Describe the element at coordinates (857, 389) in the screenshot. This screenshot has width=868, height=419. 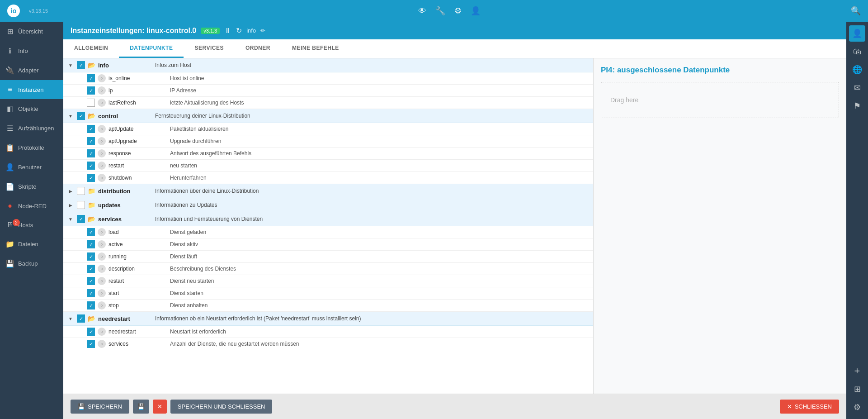
I see `rs-table-icon: ⊞` at that location.